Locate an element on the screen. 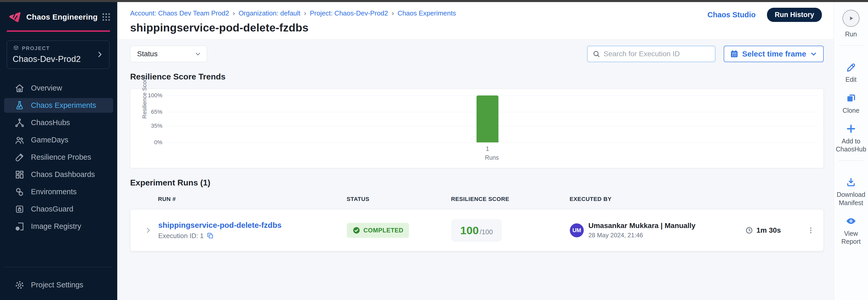 The height and width of the screenshot is (300, 868). column-executed-by: EXECUTED BY is located at coordinates (657, 199).